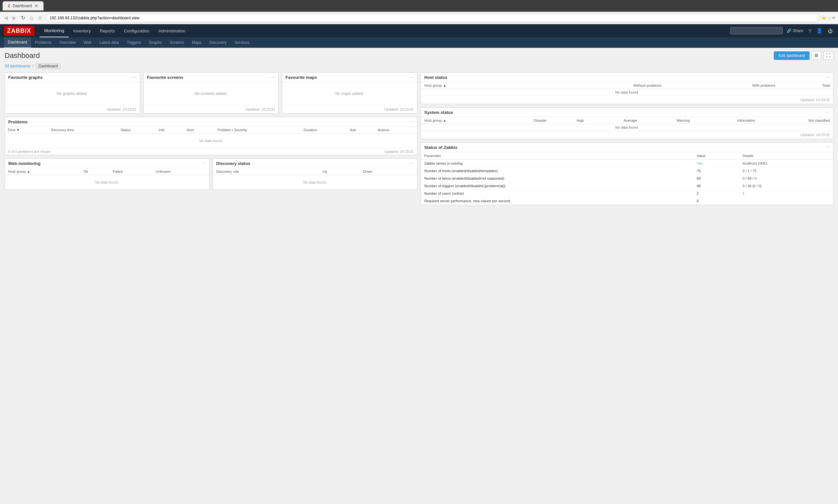 The height and width of the screenshot is (504, 838). I want to click on host-col-hostgroup: Host group ▲, so click(476, 86).